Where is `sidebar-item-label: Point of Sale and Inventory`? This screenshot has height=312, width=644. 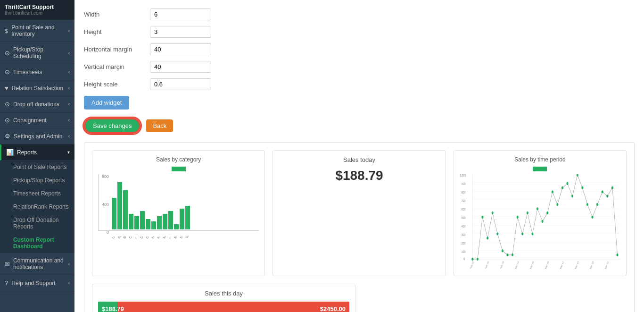 sidebar-item-label: Point of Sale and Inventory is located at coordinates (40, 31).